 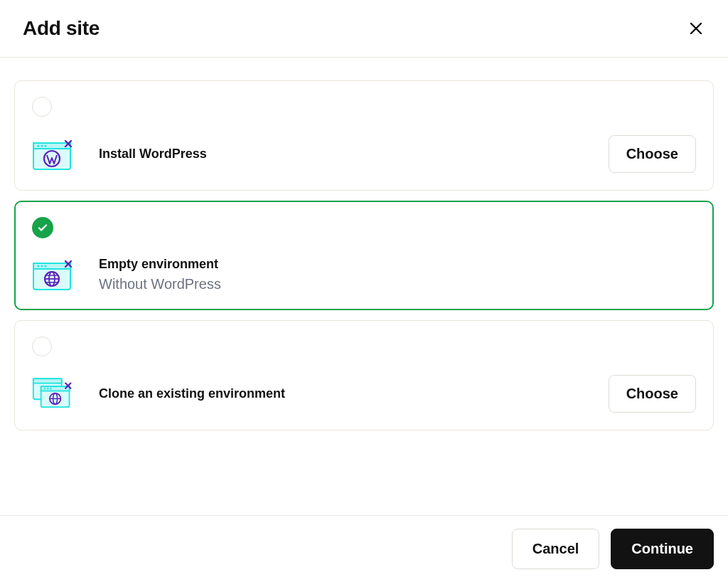 I want to click on modal-title: Add site, so click(x=61, y=28).